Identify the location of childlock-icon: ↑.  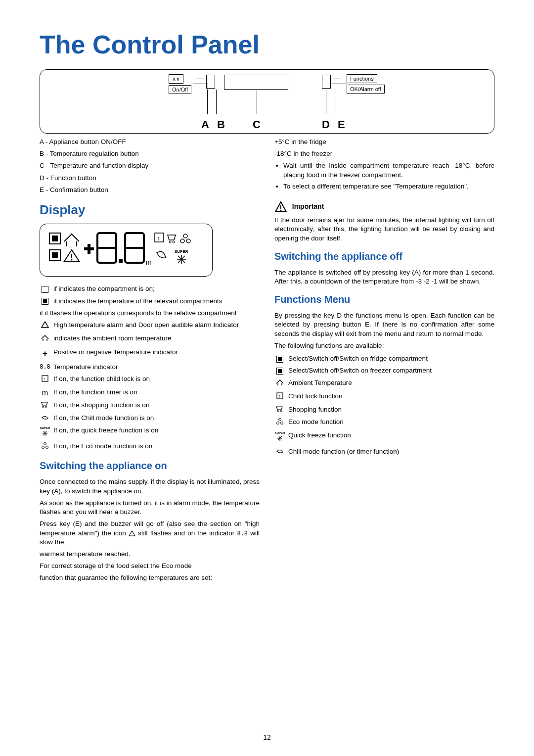
(280, 396).